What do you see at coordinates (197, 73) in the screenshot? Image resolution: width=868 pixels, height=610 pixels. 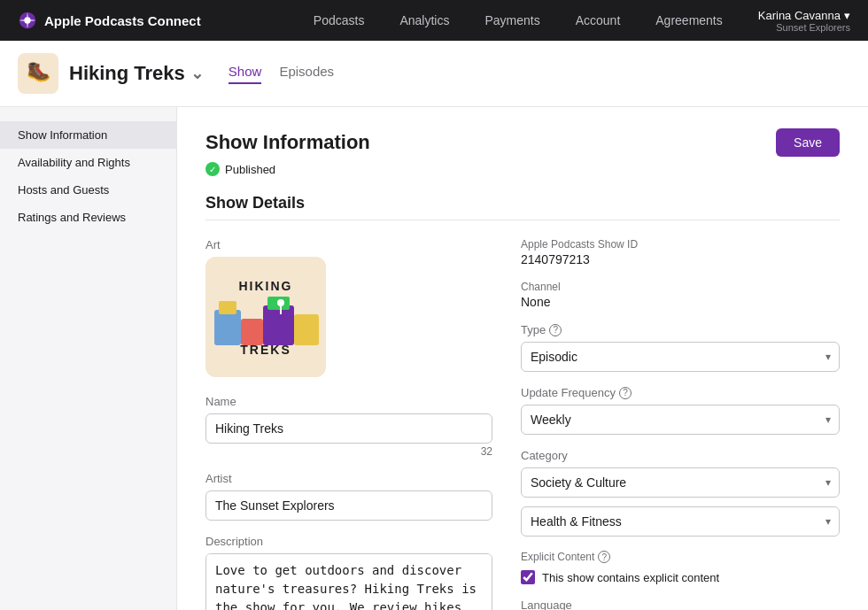 I see `show-title-chevron: ⌄` at bounding box center [197, 73].